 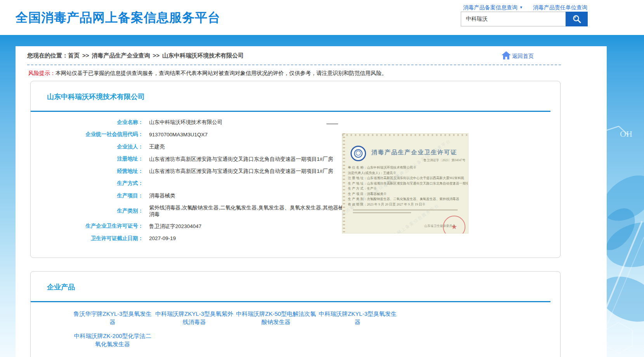 What do you see at coordinates (358, 318) in the screenshot?
I see `product-link: 中科瑞沃牌ZKYL-3型臭氧发生器` at bounding box center [358, 318].